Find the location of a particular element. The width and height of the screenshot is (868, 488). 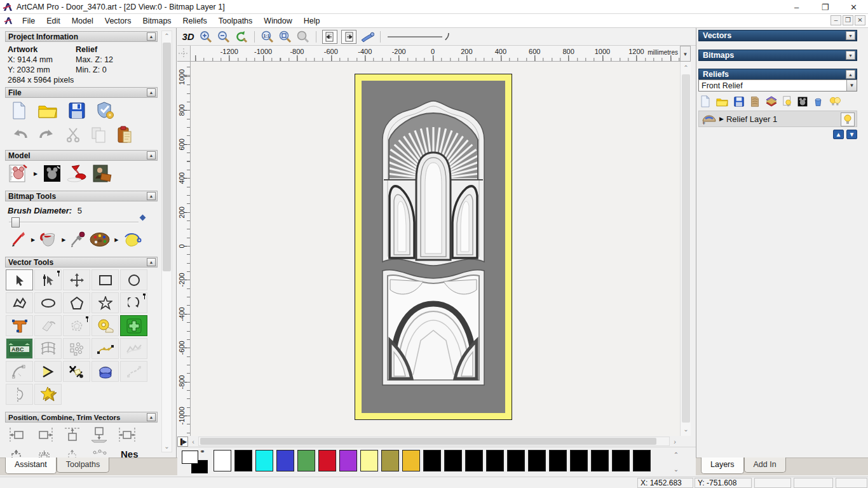

undo-icon is located at coordinates (20, 135).